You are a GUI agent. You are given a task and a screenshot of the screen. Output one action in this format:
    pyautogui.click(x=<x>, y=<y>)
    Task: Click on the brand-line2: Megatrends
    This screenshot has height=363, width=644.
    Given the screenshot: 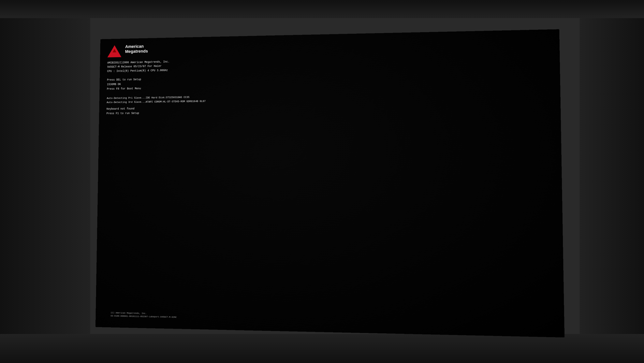 What is the action you would take?
    pyautogui.click(x=136, y=52)
    